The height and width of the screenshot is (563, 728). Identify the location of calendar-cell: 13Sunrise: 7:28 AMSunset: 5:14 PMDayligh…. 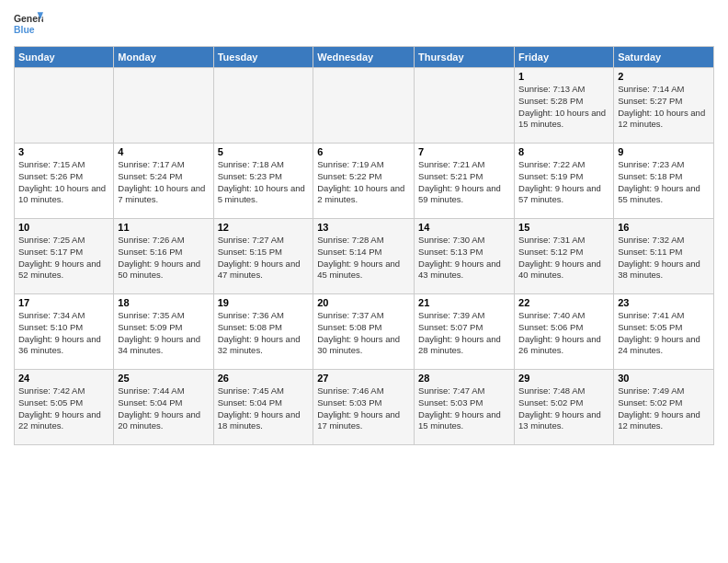
(364, 257).